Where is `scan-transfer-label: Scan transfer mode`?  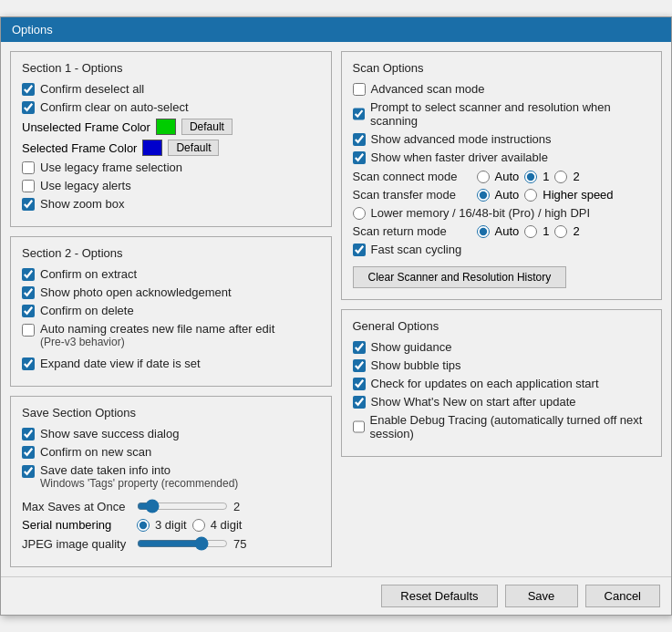
scan-transfer-label: Scan transfer mode is located at coordinates (412, 195).